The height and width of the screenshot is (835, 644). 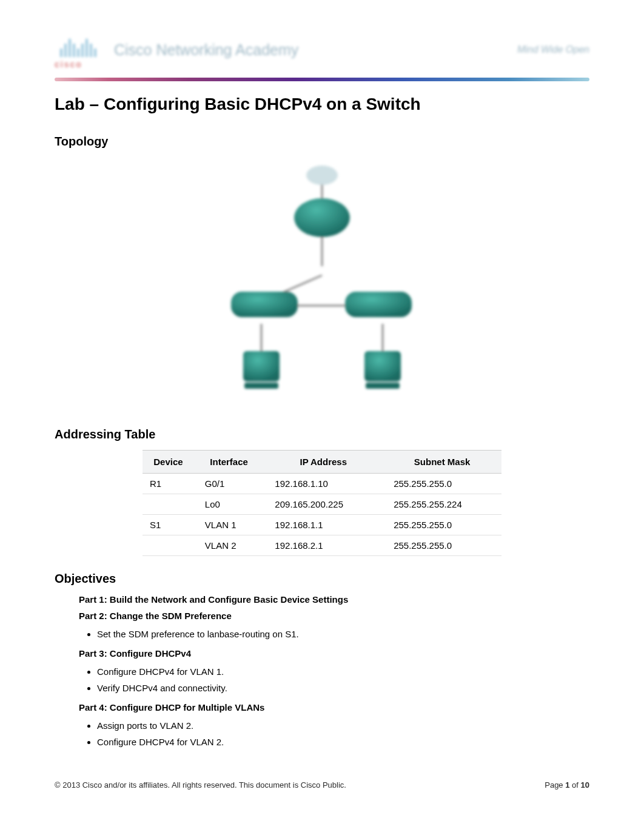 What do you see at coordinates (169, 525) in the screenshot?
I see `cell-device: S1` at bounding box center [169, 525].